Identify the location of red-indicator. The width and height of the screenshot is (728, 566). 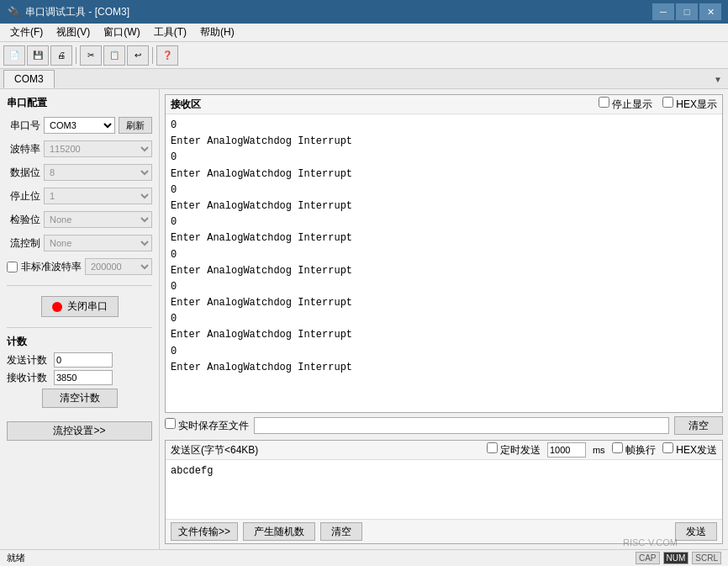
(57, 307).